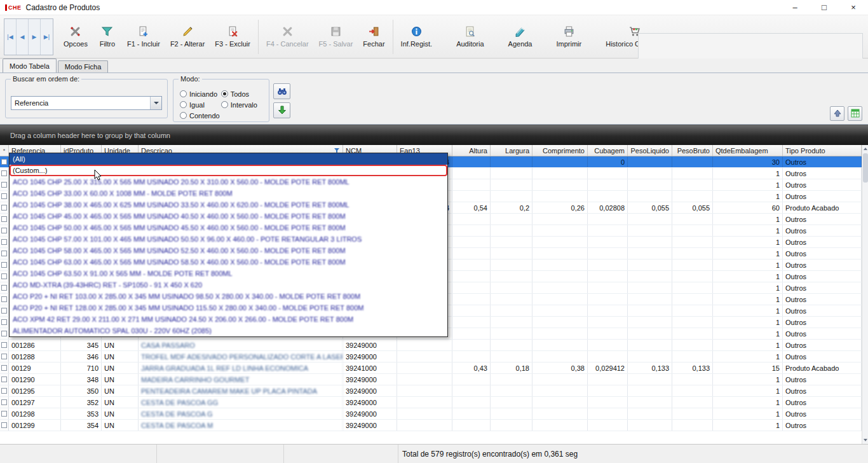  I want to click on radio-igual: Igual, so click(200, 104).